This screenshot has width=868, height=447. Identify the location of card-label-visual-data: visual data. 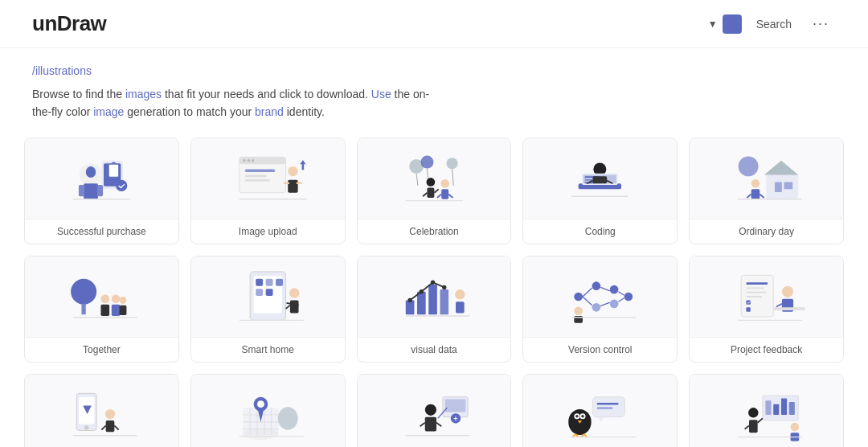
(434, 349).